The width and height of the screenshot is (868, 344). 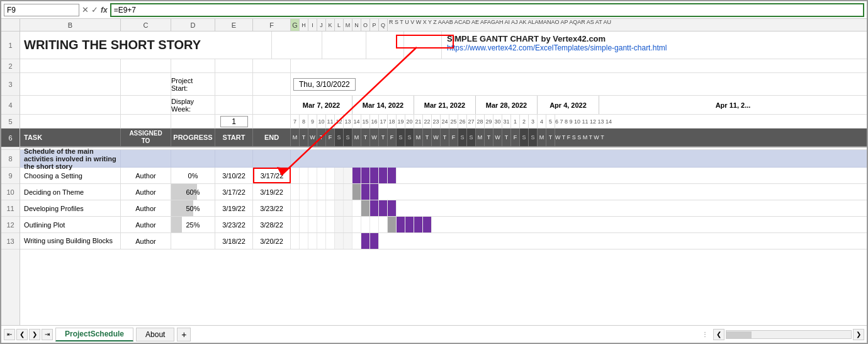 What do you see at coordinates (533, 137) in the screenshot?
I see `daylabel-28: S` at bounding box center [533, 137].